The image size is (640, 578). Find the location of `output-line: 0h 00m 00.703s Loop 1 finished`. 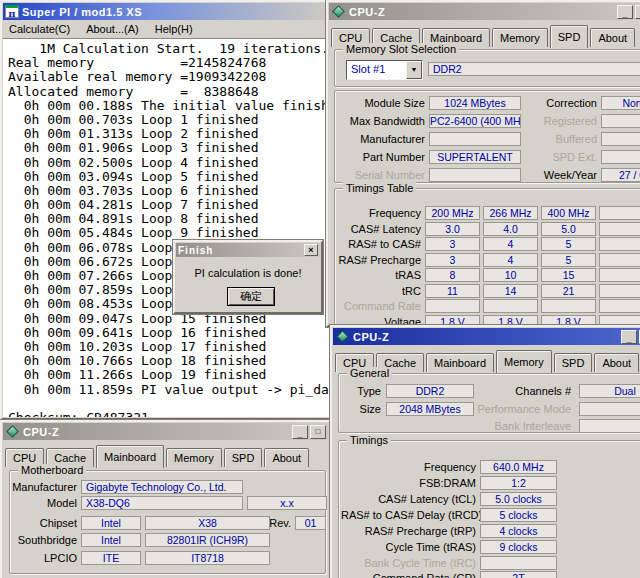

output-line: 0h 00m 00.703s Loop 1 finished is located at coordinates (175, 120).